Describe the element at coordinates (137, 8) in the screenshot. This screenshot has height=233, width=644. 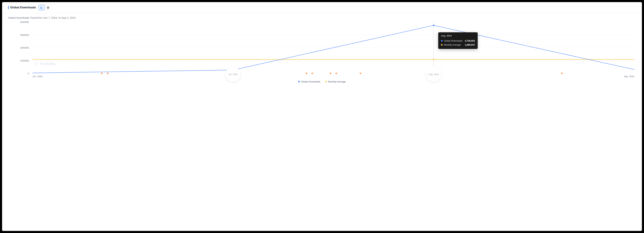
I see `panel-header: Global Downloads` at that location.